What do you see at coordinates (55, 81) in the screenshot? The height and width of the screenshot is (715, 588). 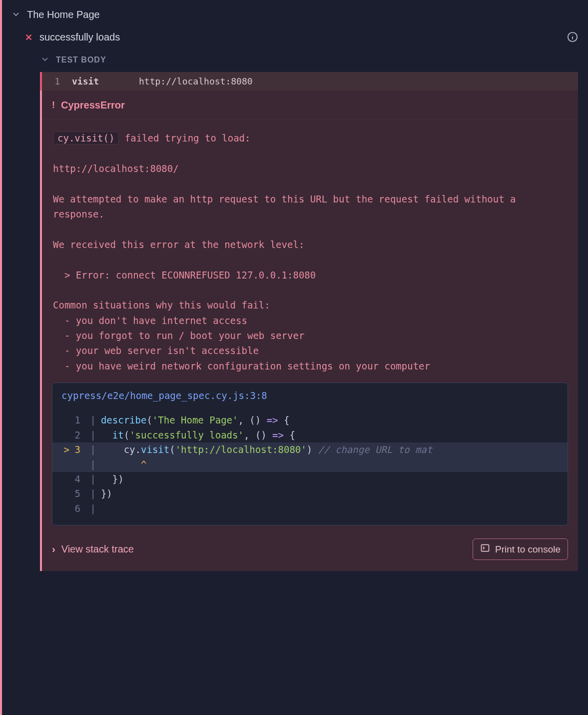 I see `command-index: 1` at bounding box center [55, 81].